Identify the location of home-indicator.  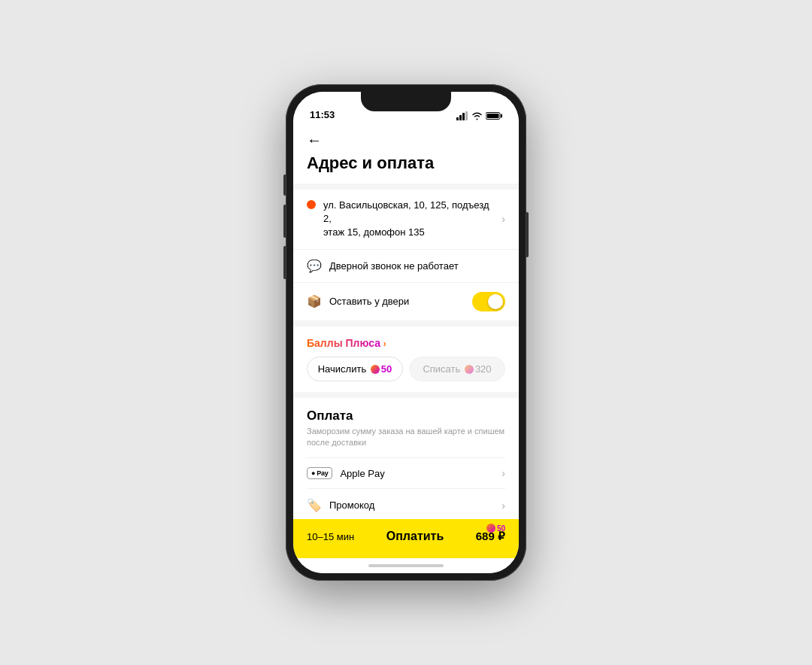
(406, 566).